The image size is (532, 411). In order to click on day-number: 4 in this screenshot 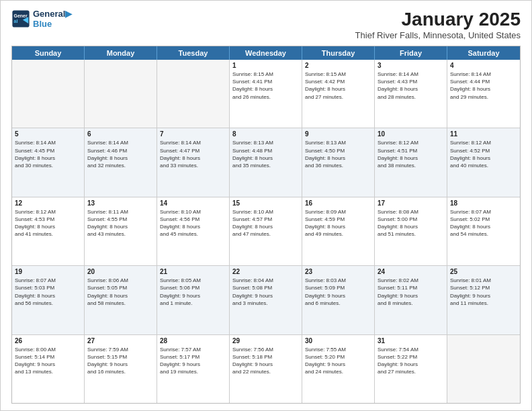, I will do `click(484, 66)`.